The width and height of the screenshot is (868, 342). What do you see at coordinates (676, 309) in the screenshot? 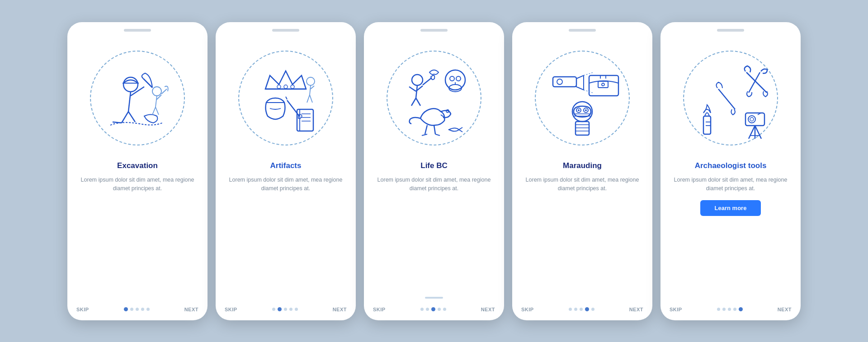
I see `skip-button-5: SKIP` at bounding box center [676, 309].